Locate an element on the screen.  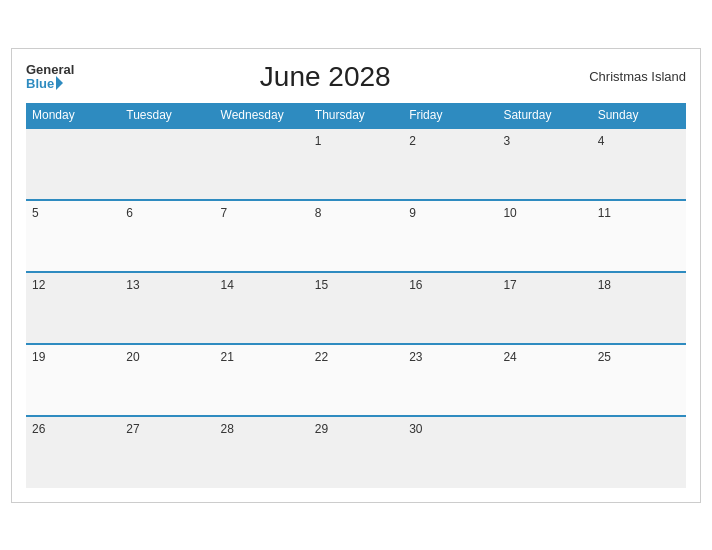
calendar-cell: 22 is located at coordinates (356, 380).